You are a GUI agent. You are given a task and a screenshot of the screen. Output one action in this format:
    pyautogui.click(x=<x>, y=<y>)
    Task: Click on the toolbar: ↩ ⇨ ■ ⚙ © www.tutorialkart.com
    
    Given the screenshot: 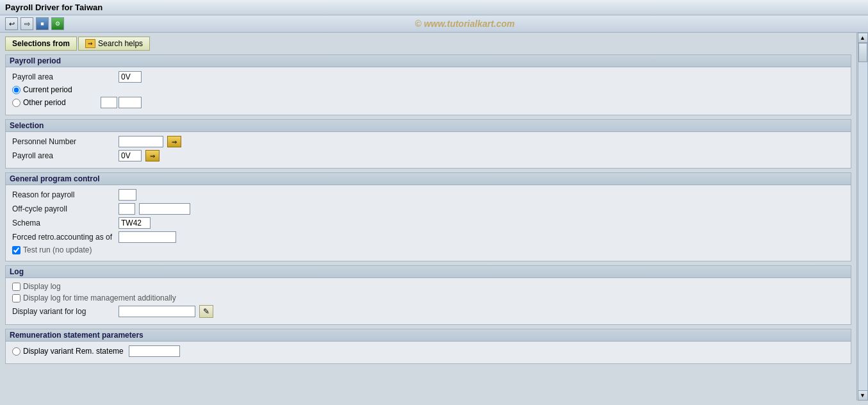 What is the action you would take?
    pyautogui.click(x=434, y=24)
    